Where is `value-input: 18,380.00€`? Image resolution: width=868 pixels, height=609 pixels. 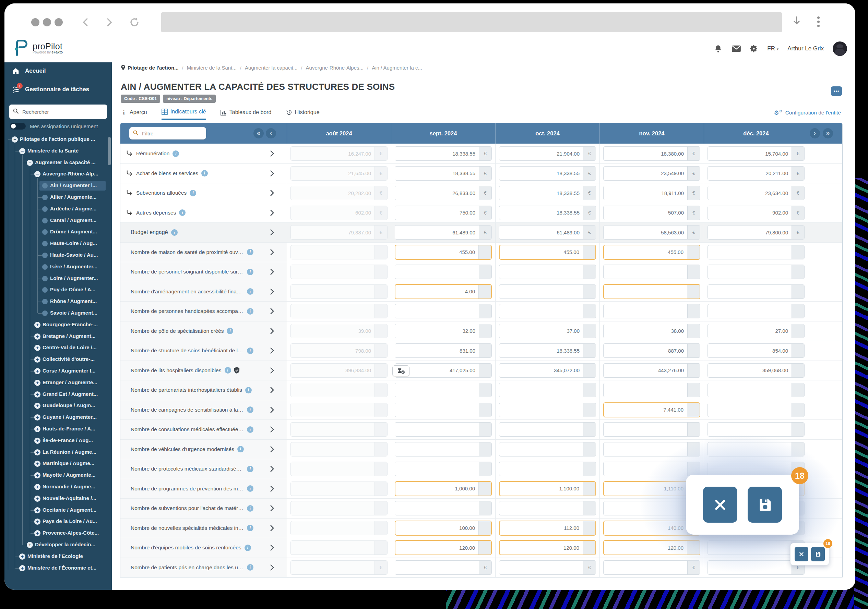 value-input: 18,380.00€ is located at coordinates (652, 153).